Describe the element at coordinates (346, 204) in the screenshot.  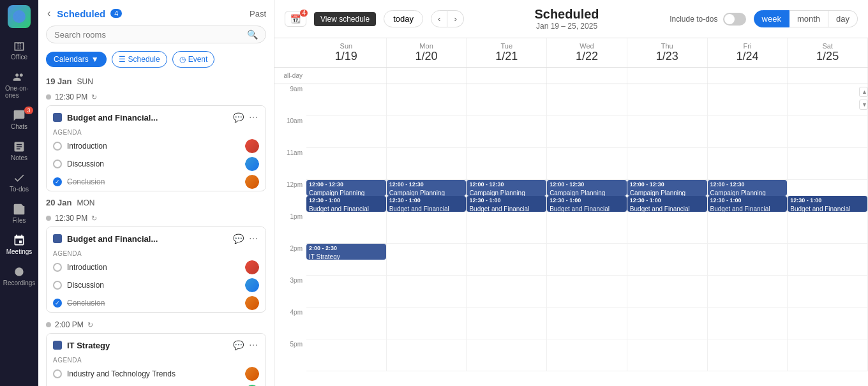
I see `event-budget-sun: 12:30 - 1:00 Budget and Financial Review` at that location.